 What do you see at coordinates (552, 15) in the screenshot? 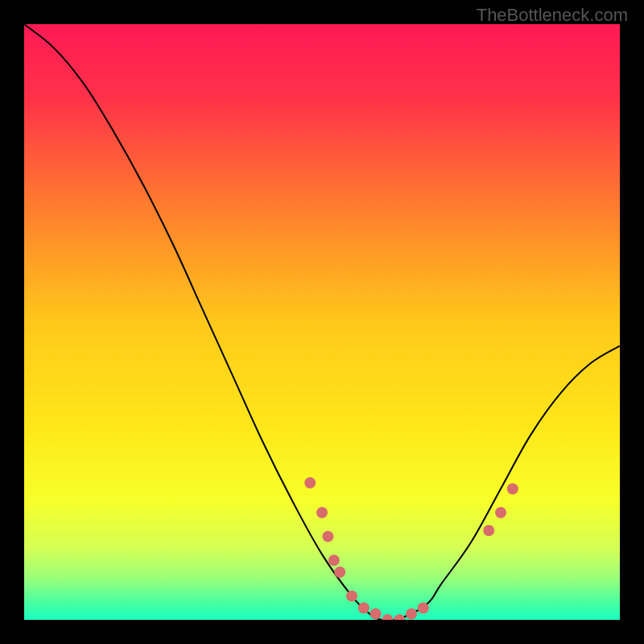
I see `watermark-text: TheBottleneck.com` at bounding box center [552, 15].